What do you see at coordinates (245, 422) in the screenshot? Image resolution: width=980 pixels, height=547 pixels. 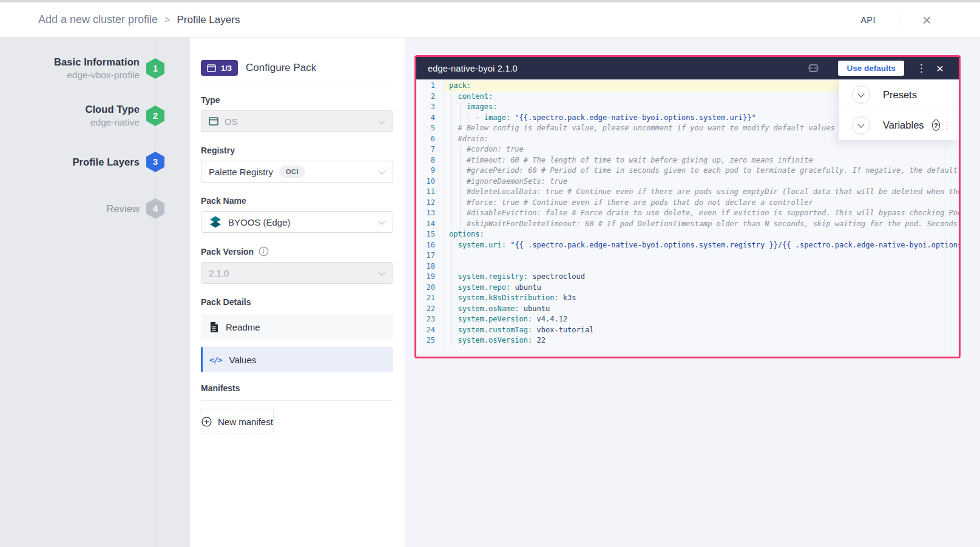 I see `new-manifest-label: New manifest` at bounding box center [245, 422].